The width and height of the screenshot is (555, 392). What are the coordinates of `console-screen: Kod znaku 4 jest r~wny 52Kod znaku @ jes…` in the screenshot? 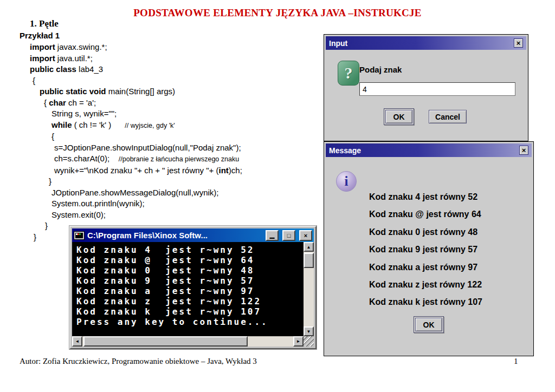 It's located at (188, 289).